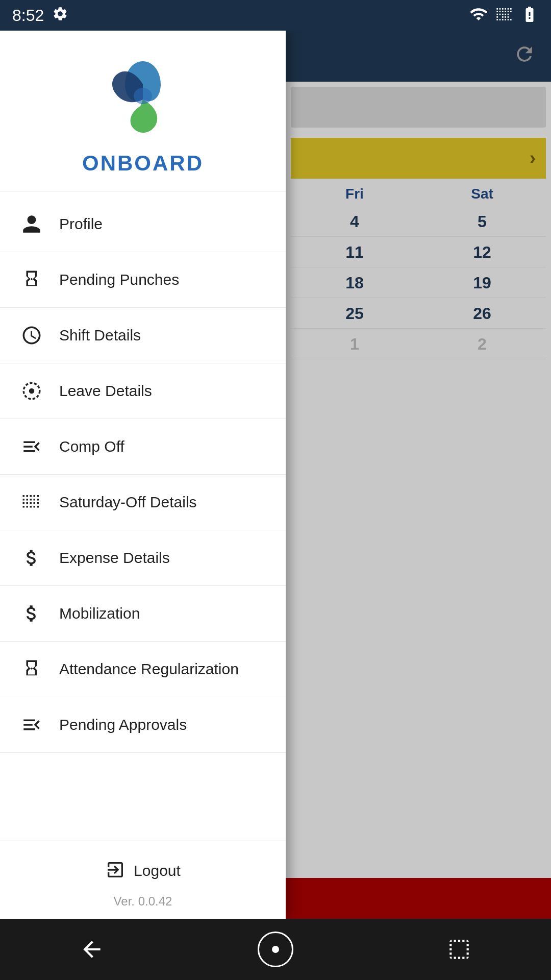 This screenshot has width=551, height=980. I want to click on clock-icon, so click(32, 335).